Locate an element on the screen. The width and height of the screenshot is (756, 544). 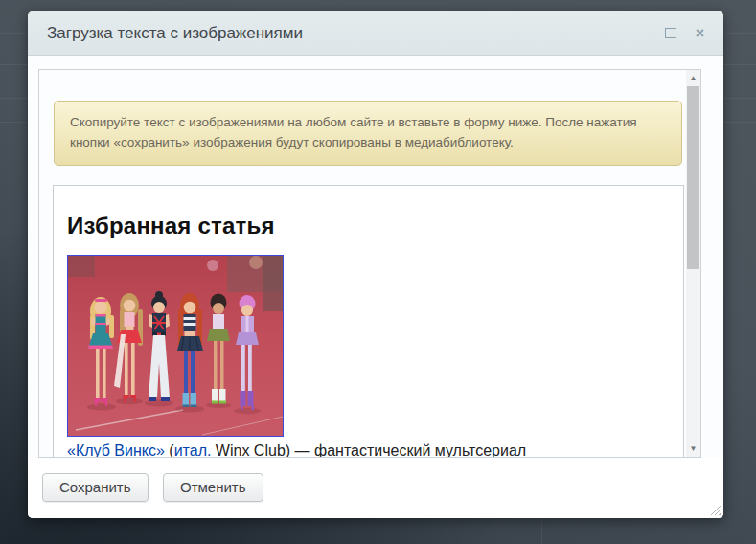
dialog-footer: Сохранить Отменить is located at coordinates (376, 488).